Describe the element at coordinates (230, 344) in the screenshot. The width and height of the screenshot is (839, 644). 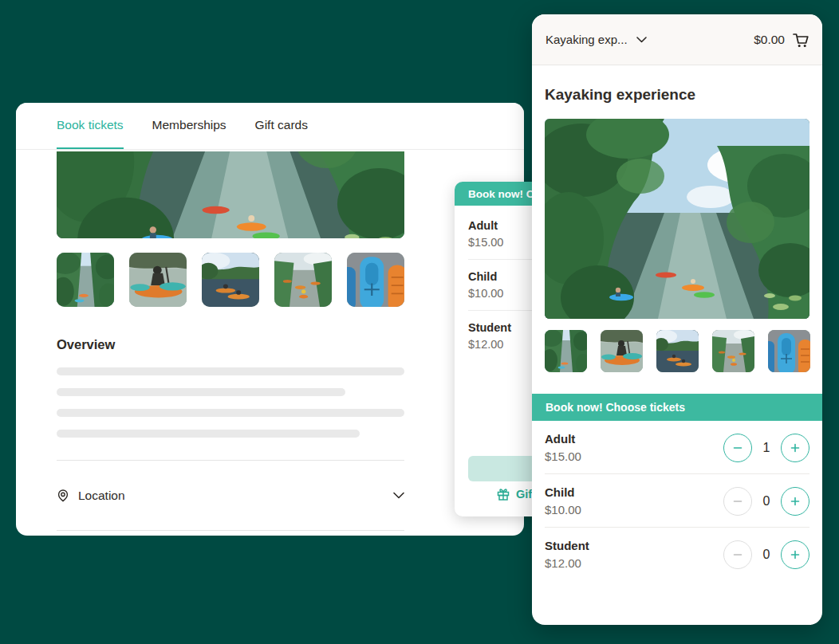
I see `overview-heading: Overview` at that location.